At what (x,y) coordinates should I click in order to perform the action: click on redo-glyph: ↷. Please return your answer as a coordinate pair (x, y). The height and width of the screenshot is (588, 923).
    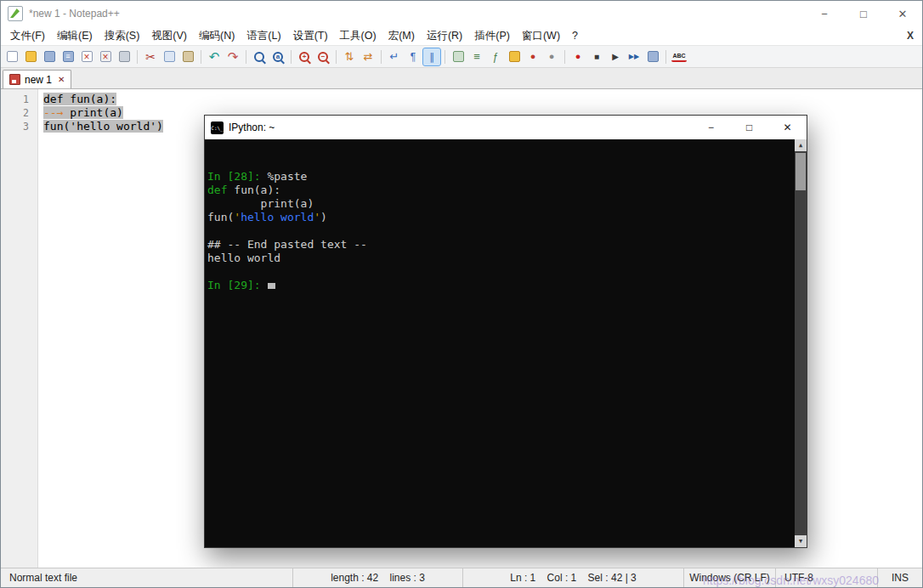
    Looking at the image, I should click on (233, 56).